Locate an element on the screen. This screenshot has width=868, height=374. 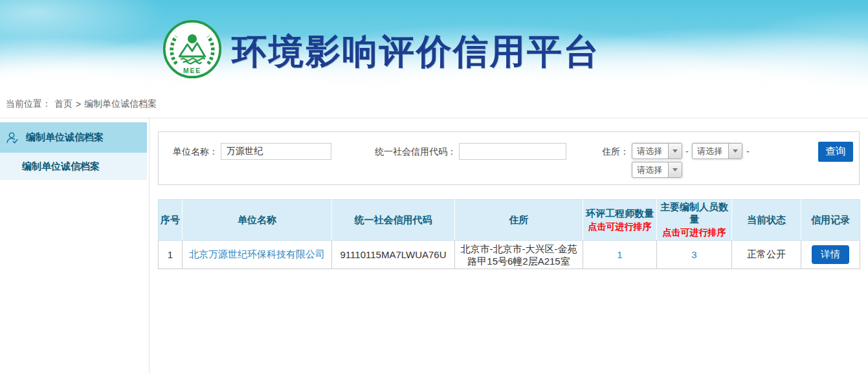
person-check-icon is located at coordinates (12, 138).